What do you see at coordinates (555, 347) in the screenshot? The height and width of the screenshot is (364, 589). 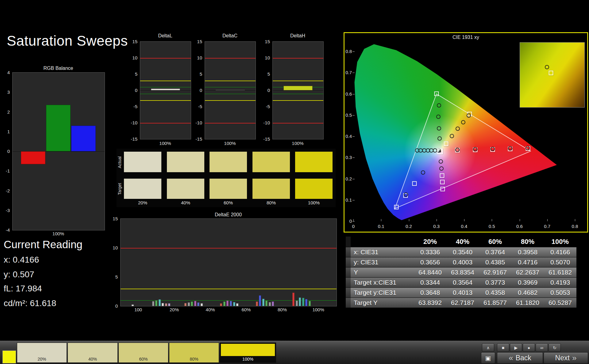 I see `refresh-button: ↻` at bounding box center [555, 347].